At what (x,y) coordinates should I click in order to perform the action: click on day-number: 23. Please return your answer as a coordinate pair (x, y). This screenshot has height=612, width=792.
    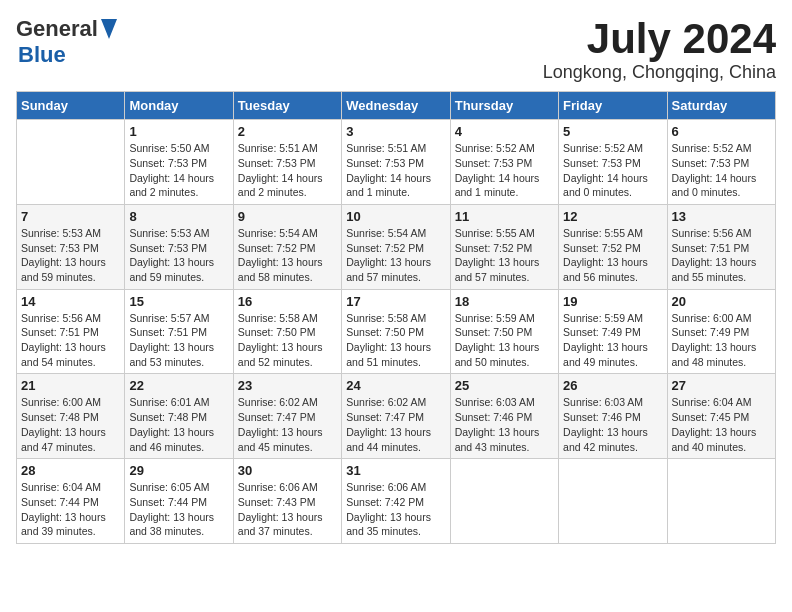
    Looking at the image, I should click on (288, 386).